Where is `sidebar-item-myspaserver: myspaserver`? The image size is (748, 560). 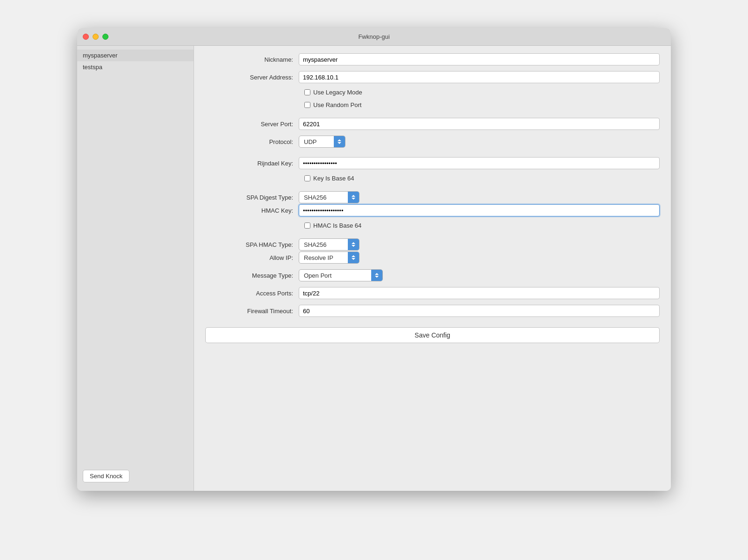 sidebar-item-myspaserver: myspaserver is located at coordinates (136, 55).